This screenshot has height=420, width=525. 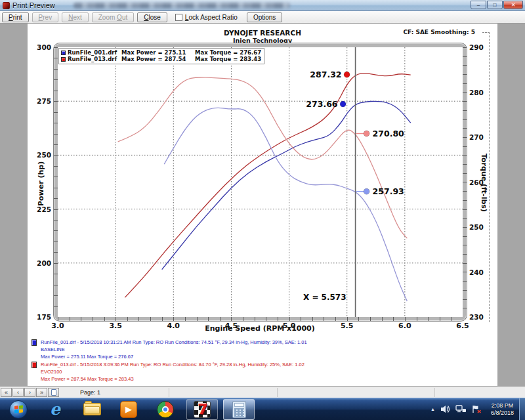 I want to click on axis-tick-label: 240, so click(x=476, y=272).